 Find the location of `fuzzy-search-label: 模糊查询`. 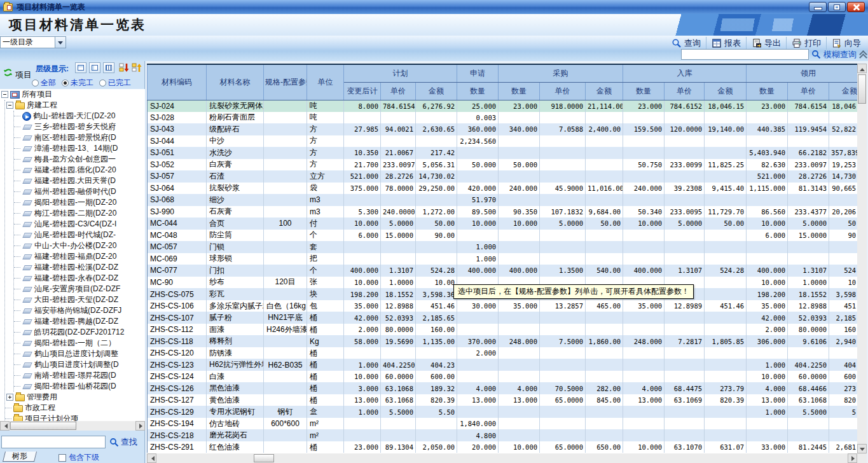

fuzzy-search-label: 模糊查询 is located at coordinates (840, 55).